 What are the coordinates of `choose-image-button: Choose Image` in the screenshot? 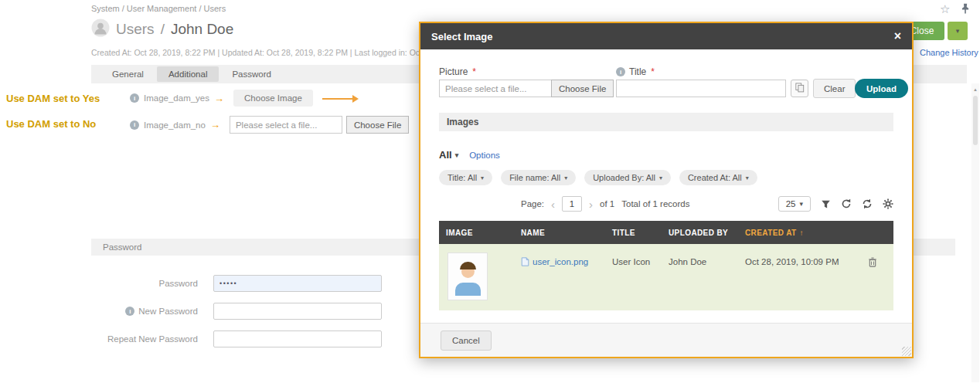 It's located at (274, 98).